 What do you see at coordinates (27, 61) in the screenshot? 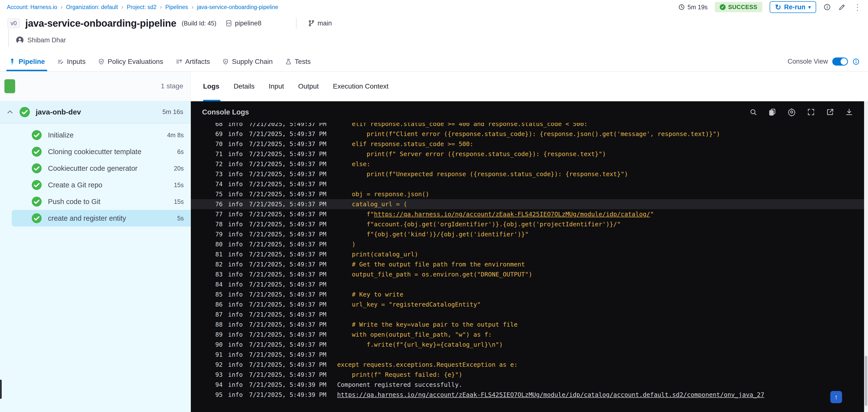
I see `tab-pipeline: Pipeline` at bounding box center [27, 61].